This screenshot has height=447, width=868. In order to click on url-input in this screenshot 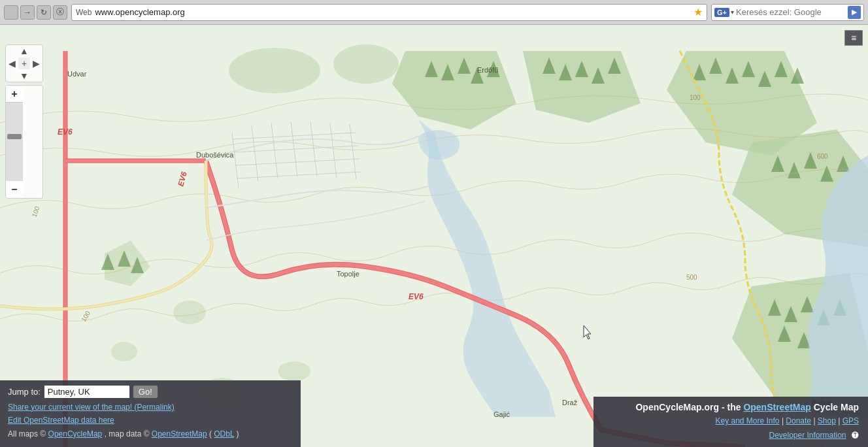, I will do `click(392, 12)`.